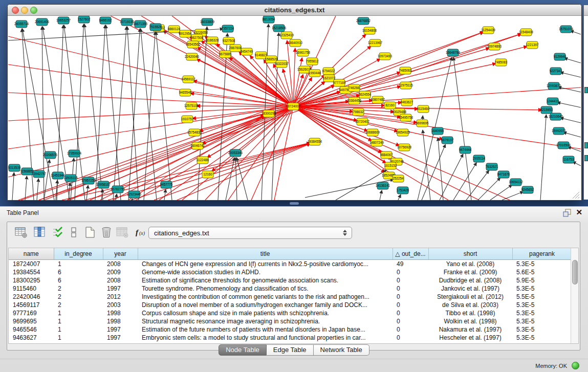 This screenshot has width=588, height=372. What do you see at coordinates (290, 280) in the screenshot?
I see `table-row: 1830029562008Estimation of significance …` at bounding box center [290, 280].